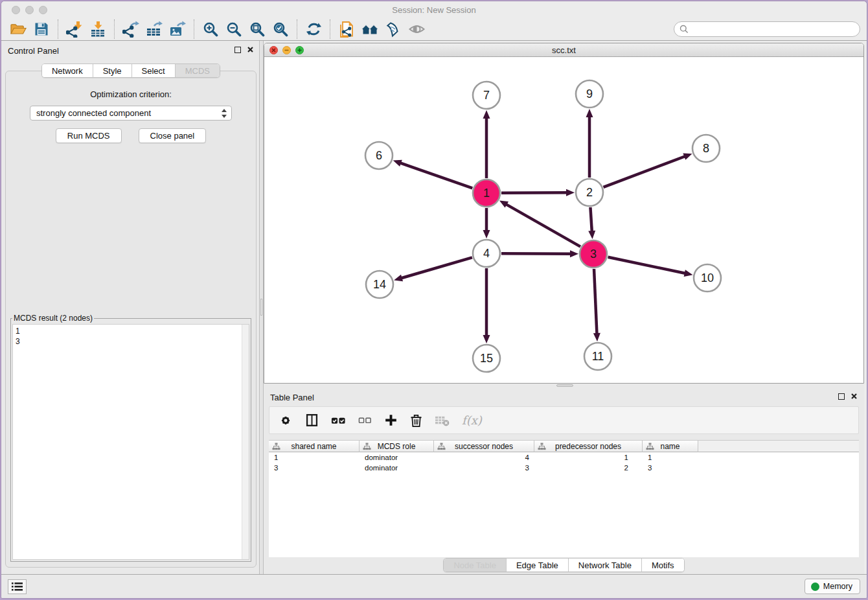 Image resolution: width=868 pixels, height=600 pixels. What do you see at coordinates (338, 421) in the screenshot?
I see `select-all-icon` at bounding box center [338, 421].